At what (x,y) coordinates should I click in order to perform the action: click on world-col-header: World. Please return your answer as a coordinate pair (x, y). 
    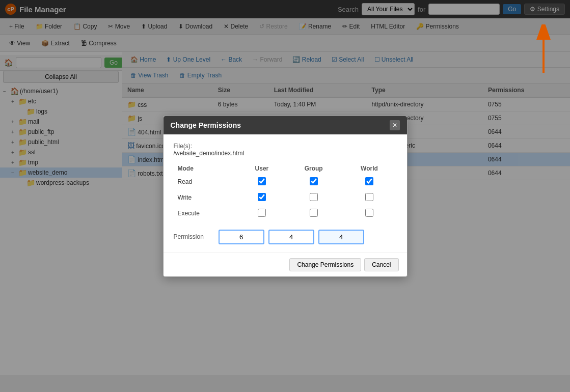
    Looking at the image, I should click on (370, 169).